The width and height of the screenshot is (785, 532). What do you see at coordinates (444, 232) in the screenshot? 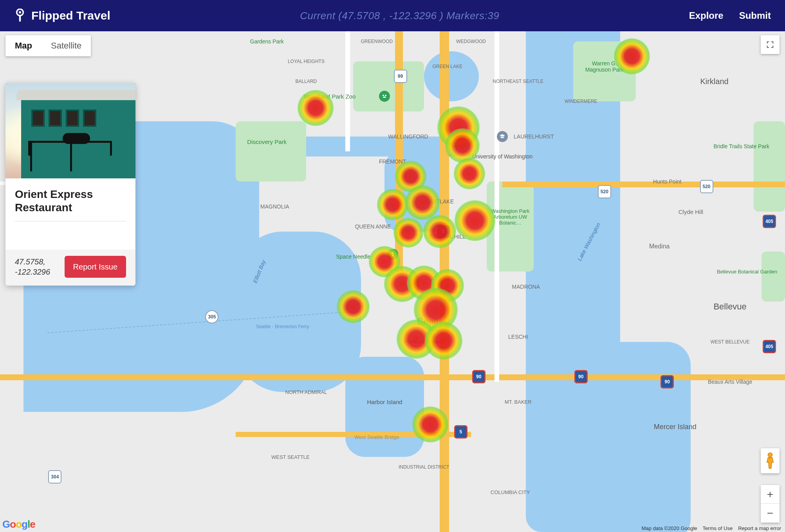
I see `shield-i5a: 5` at bounding box center [444, 232].